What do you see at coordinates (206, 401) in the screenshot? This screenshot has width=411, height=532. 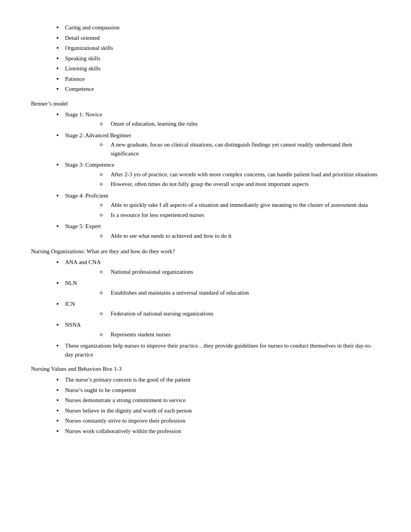 I see `list-item: ■Nurses demonstrate a strong commitment …` at bounding box center [206, 401].